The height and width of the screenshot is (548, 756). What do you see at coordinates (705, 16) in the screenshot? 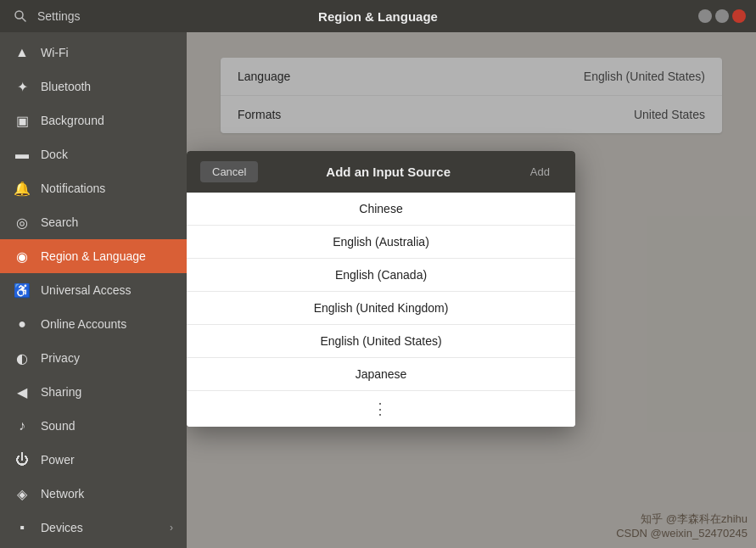
I see `minimize-button` at bounding box center [705, 16].